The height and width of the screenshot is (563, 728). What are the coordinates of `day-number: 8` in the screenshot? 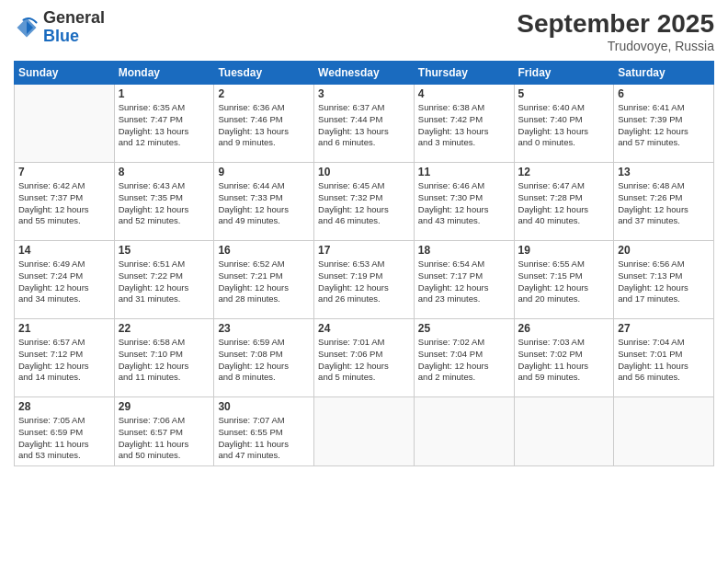 It's located at (165, 172).